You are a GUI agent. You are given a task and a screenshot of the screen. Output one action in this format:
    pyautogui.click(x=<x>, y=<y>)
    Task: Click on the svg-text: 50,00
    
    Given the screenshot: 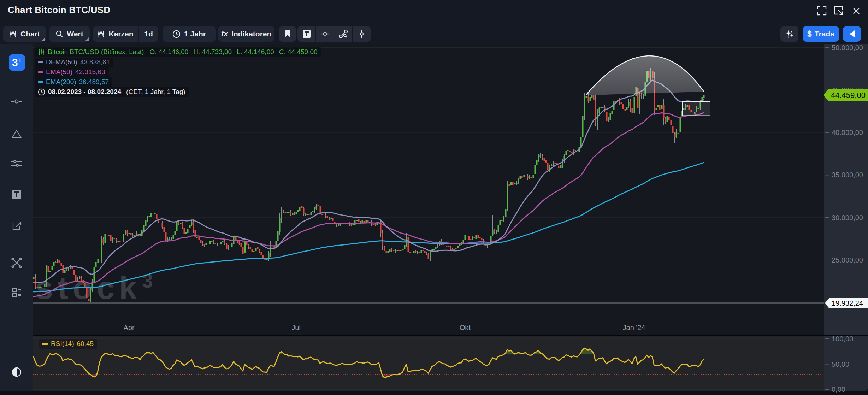 What is the action you would take?
    pyautogui.click(x=840, y=364)
    